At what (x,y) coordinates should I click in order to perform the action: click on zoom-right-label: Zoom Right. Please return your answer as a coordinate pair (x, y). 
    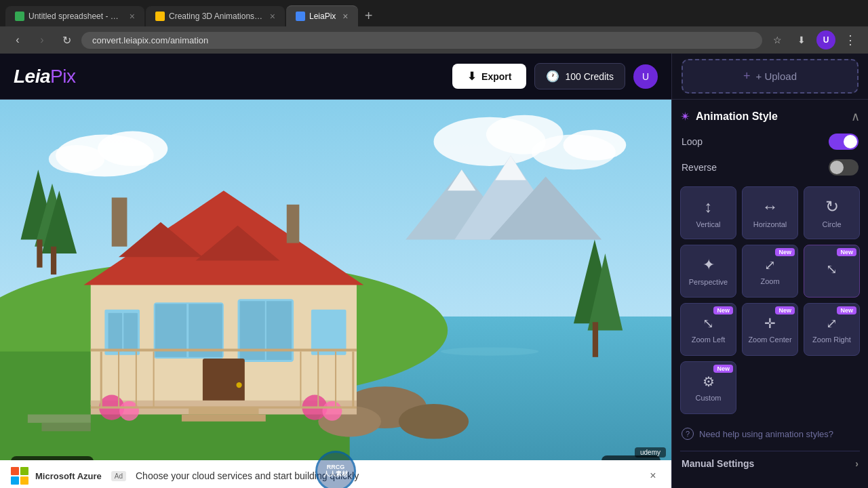
    Looking at the image, I should click on (831, 340).